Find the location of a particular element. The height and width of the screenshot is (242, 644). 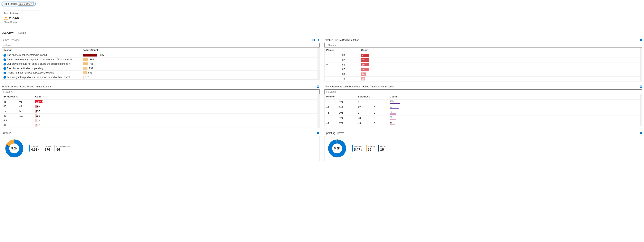

cell-phone-part: +7 is located at coordinates (331, 123).